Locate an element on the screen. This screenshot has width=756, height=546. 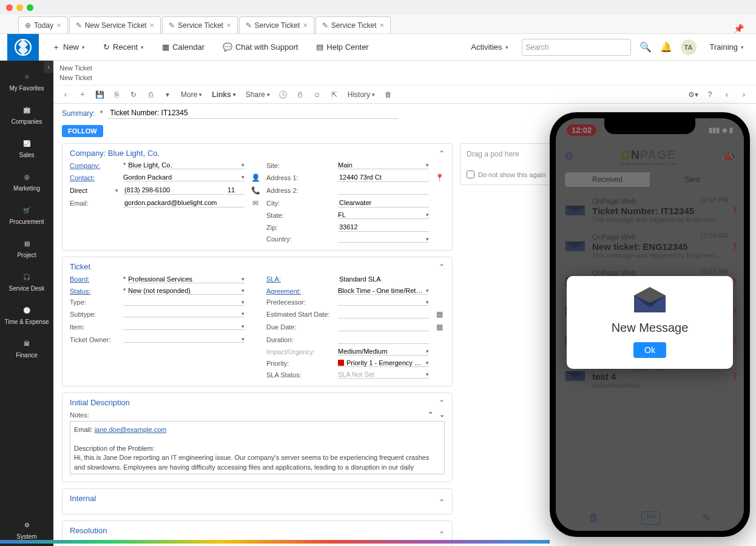
chevron-down-icon: ⌄ is located at coordinates (442, 414).